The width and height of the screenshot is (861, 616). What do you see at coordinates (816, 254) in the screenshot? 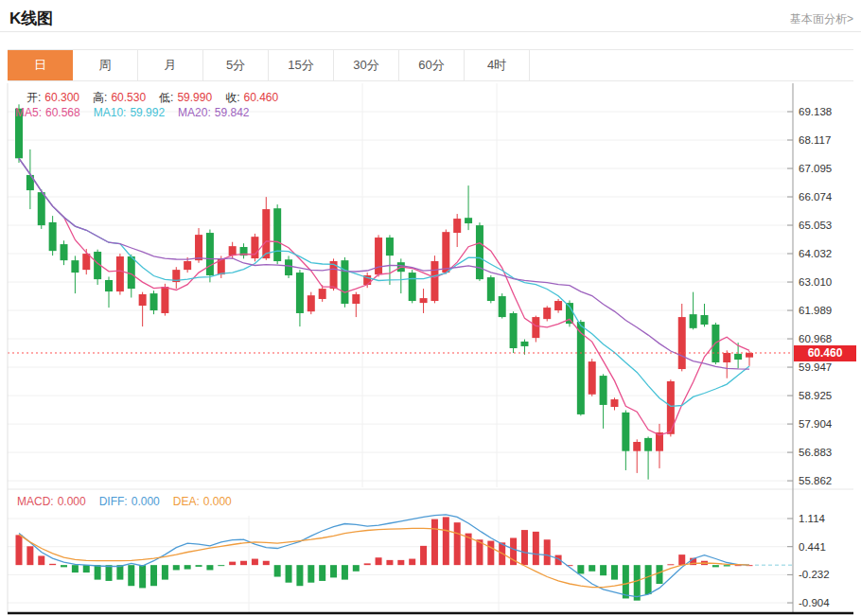
I see `axis-label: 64.032` at bounding box center [816, 254].